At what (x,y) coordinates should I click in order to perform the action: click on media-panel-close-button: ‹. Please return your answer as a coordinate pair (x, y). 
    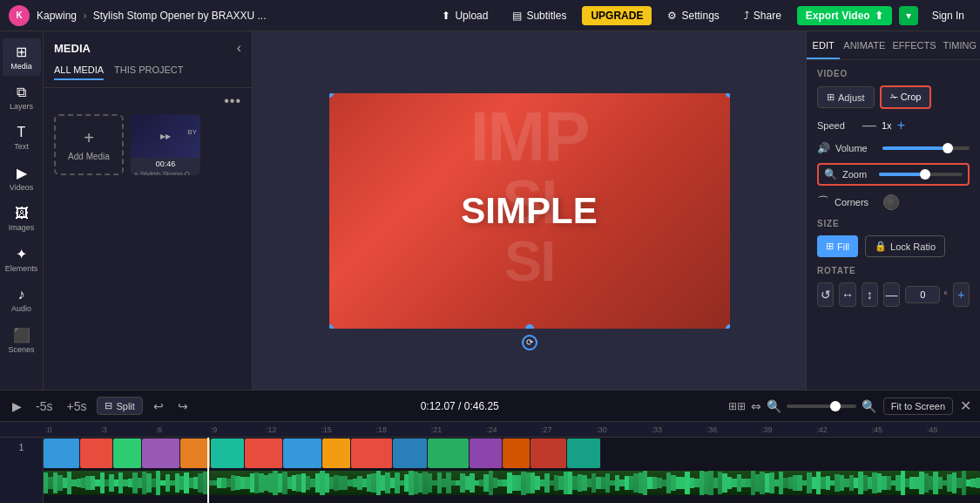
    Looking at the image, I should click on (239, 48).